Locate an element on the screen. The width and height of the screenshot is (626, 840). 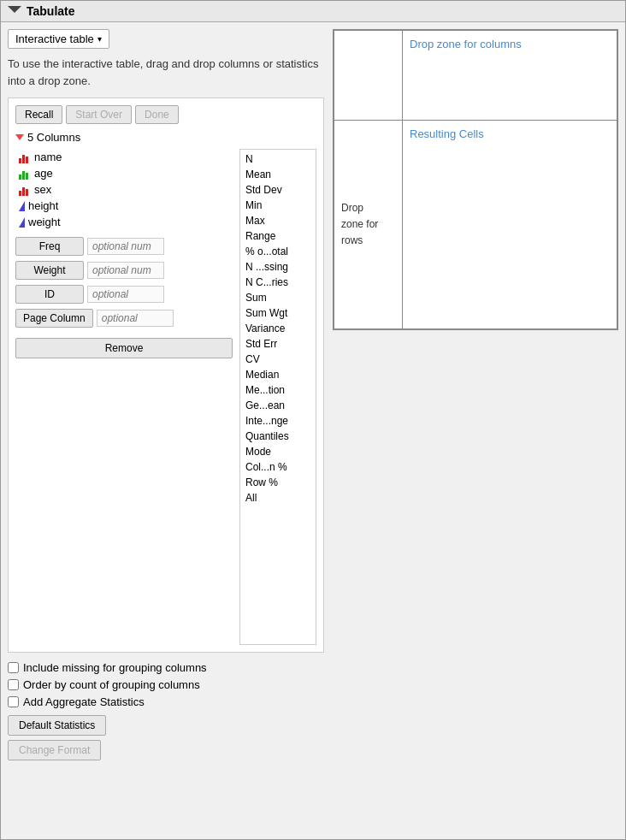
column-weight-label: weight is located at coordinates (44, 222).